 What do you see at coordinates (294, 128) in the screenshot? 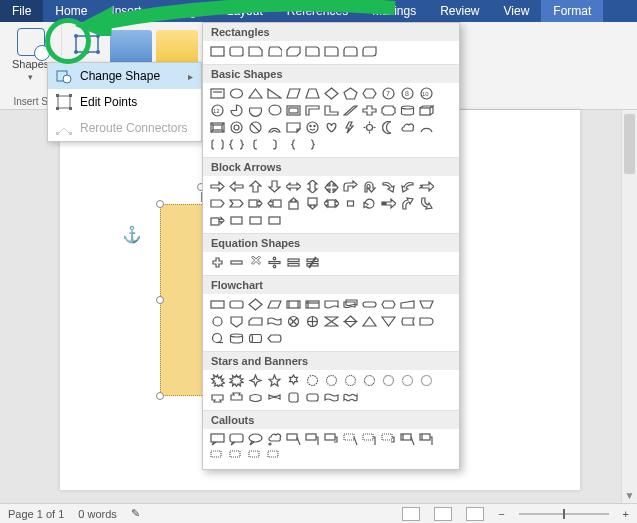
I see `shape-folded-corner` at bounding box center [294, 128].